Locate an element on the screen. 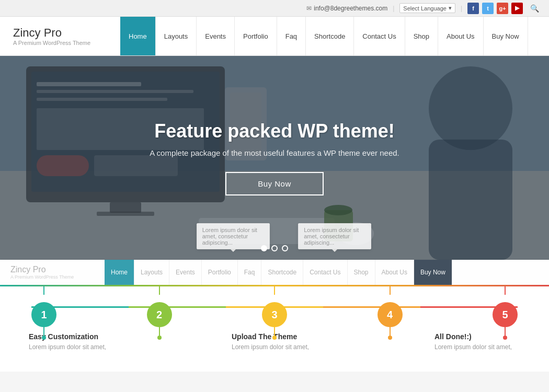 This screenshot has width=549, height=392. sticky-nav-faq: Faq is located at coordinates (250, 272).